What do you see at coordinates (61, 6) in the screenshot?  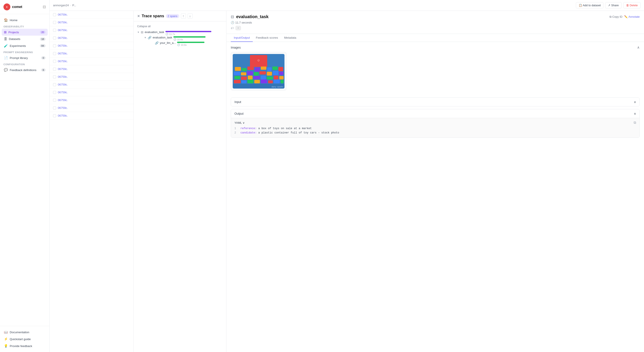 I see `breadcrumb-user: anmorgan24` at bounding box center [61, 6].